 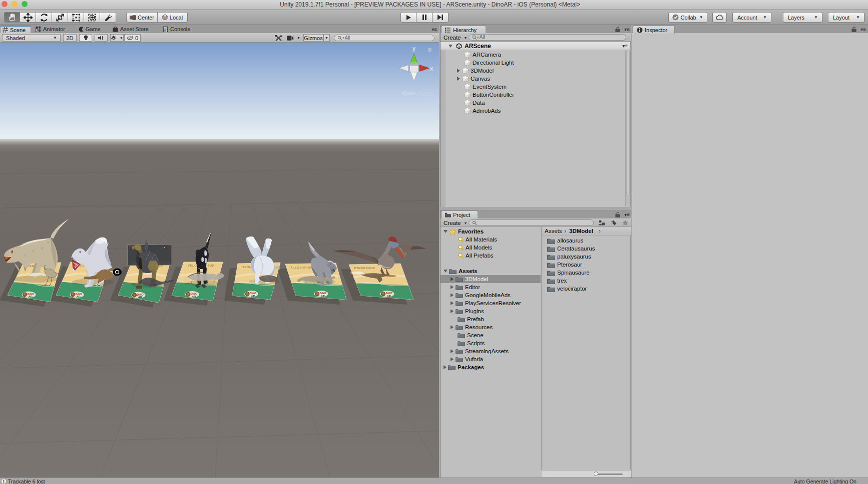 What do you see at coordinates (431, 69) in the screenshot?
I see `svg-text: x` at bounding box center [431, 69].